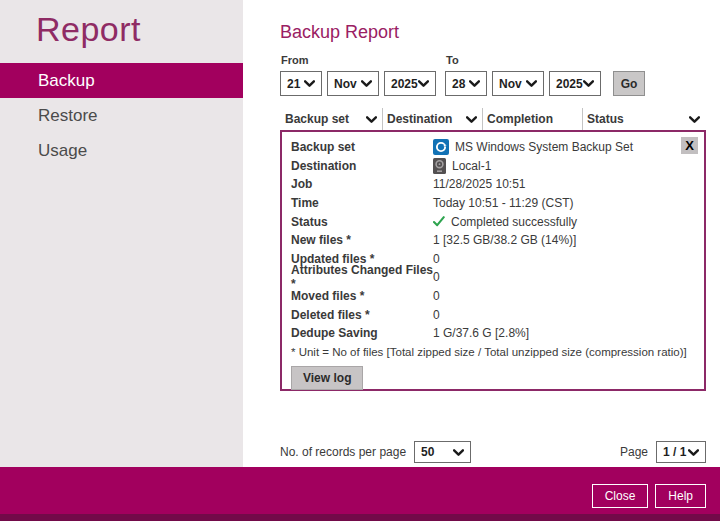 Image resolution: width=720 pixels, height=521 pixels. Describe the element at coordinates (504, 240) in the screenshot. I see `detail-value: 1 [32.5 GB/38.2 GB (14%)]` at that location.